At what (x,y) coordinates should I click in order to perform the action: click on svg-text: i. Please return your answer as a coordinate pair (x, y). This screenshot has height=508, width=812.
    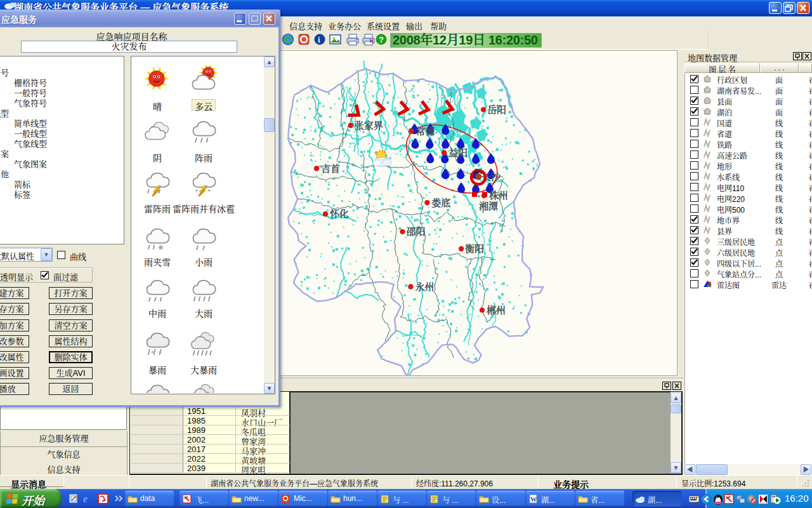
    Looking at the image, I should click on (319, 39).